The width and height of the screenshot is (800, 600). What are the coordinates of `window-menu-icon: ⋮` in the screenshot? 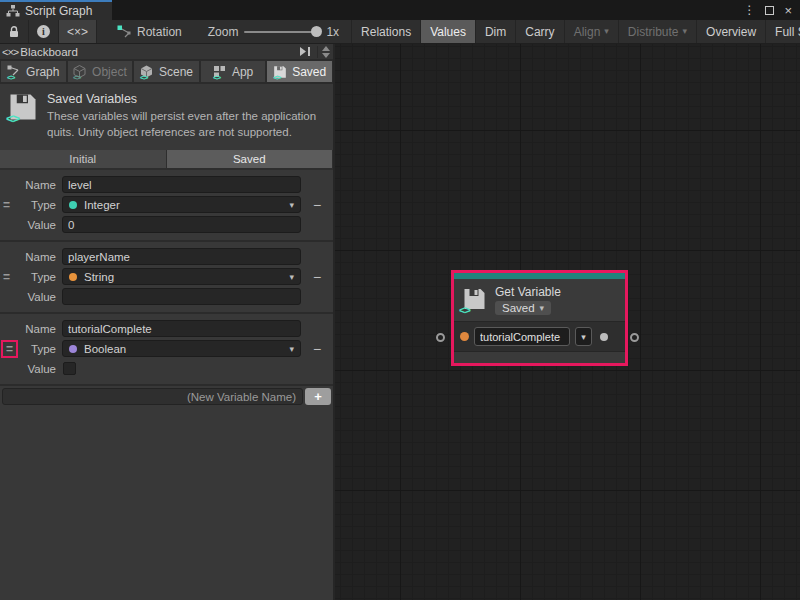 It's located at (749, 10).